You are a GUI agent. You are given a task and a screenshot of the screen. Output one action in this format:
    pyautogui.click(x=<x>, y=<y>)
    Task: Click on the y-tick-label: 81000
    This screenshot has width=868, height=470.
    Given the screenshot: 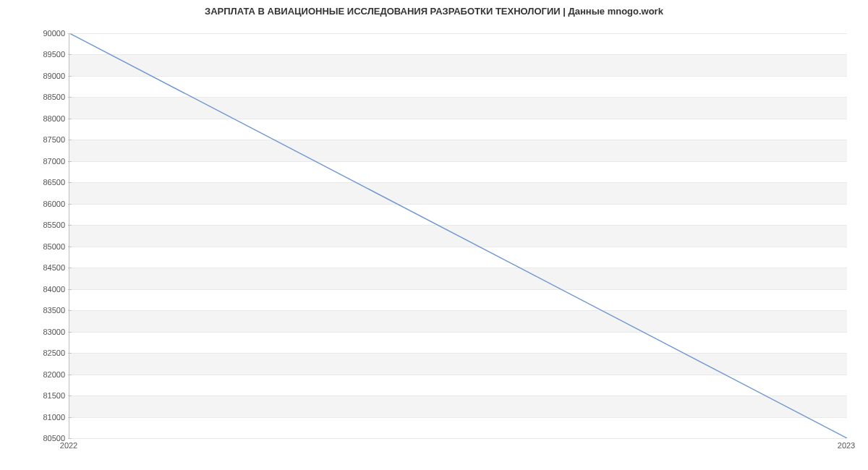 What is the action you would take?
    pyautogui.click(x=49, y=417)
    